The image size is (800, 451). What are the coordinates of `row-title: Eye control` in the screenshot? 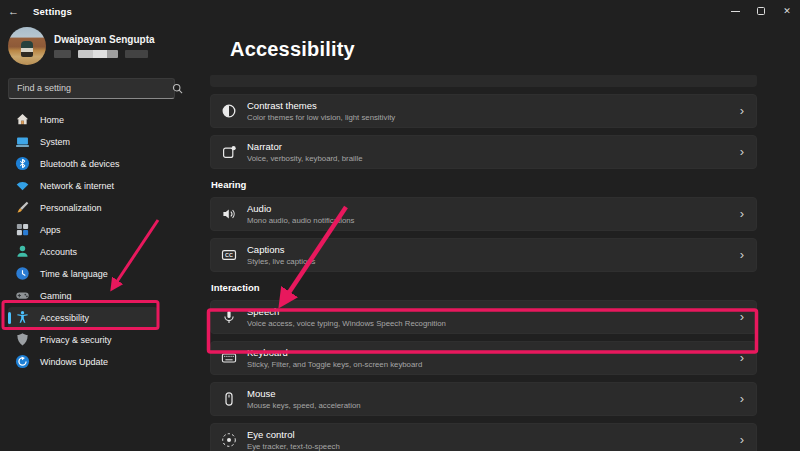 It's located at (294, 434).